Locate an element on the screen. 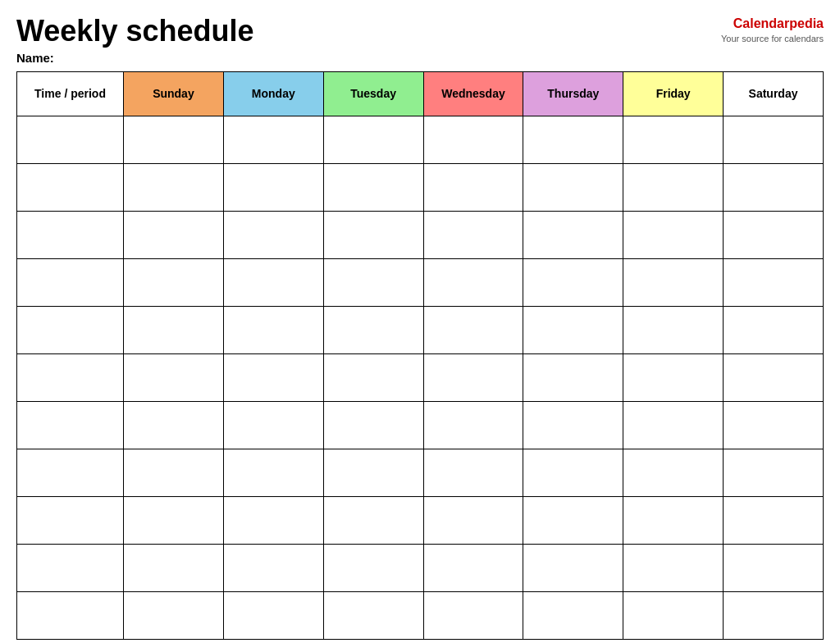 The height and width of the screenshot is (643, 840). col-header-friday: Friday is located at coordinates (673, 93).